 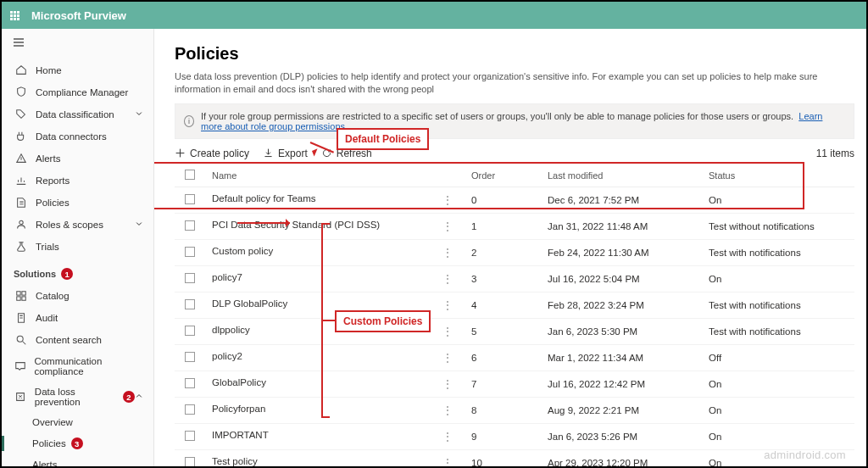 I want to click on home-icon, so click(x=21, y=70).